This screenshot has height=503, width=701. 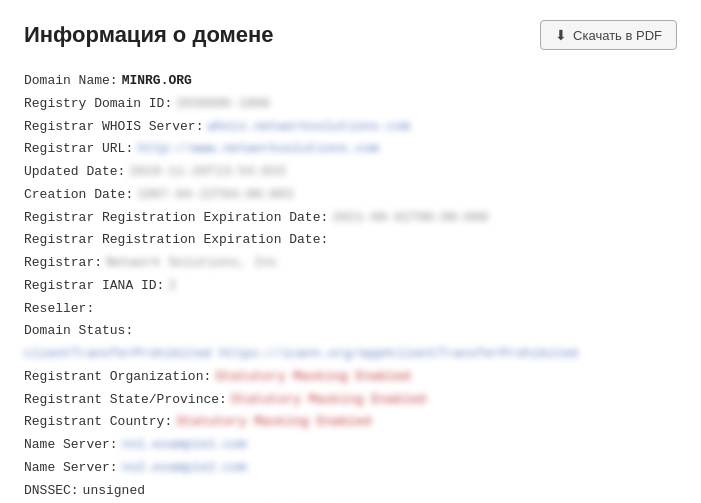 I want to click on registrar-label: Registrar:, so click(x=63, y=264).